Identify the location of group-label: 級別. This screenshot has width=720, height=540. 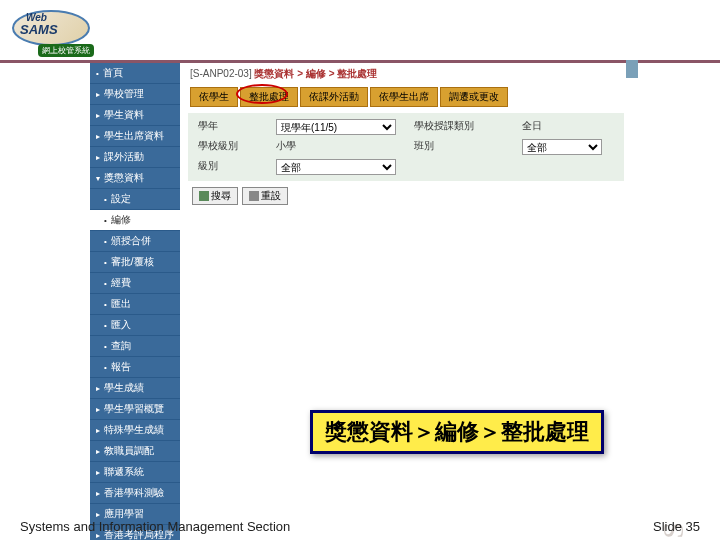
(228, 167).